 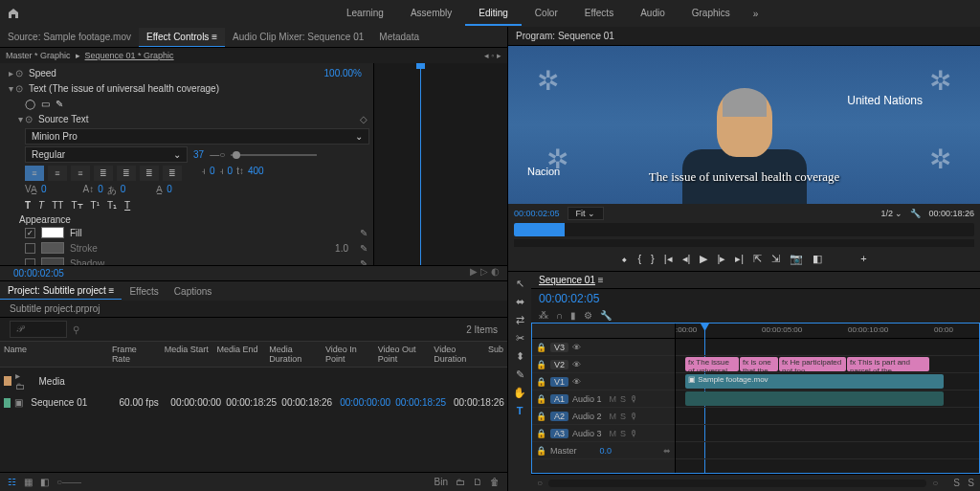 I want to click on export-frame: 📷, so click(x=796, y=258).